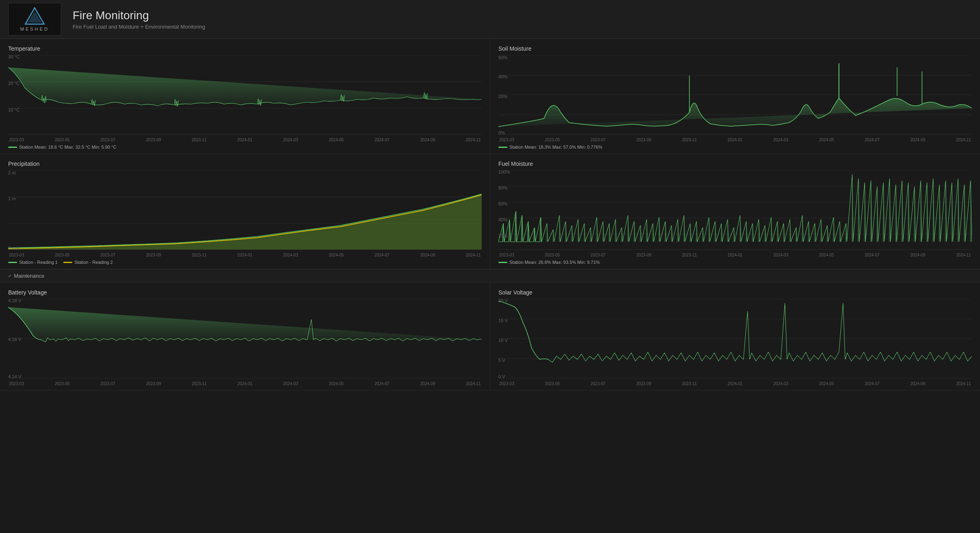  I want to click on logo-text: MESHED, so click(34, 29).